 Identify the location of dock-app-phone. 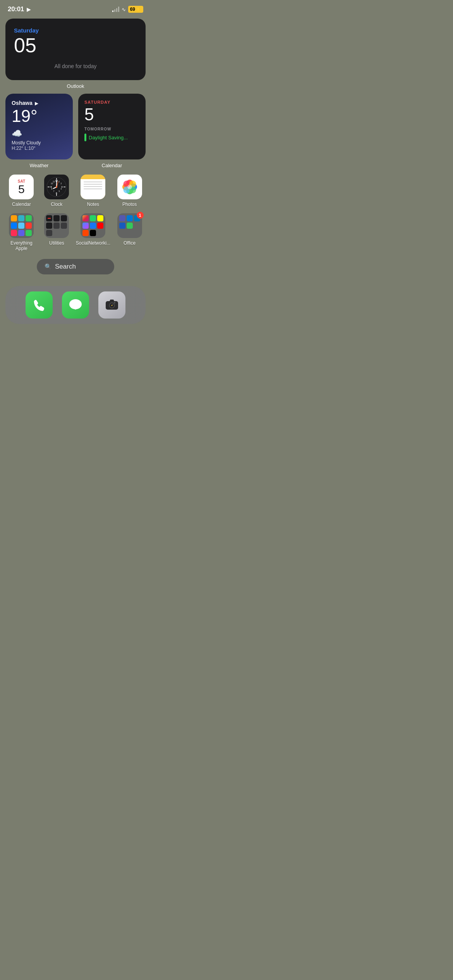
(39, 305).